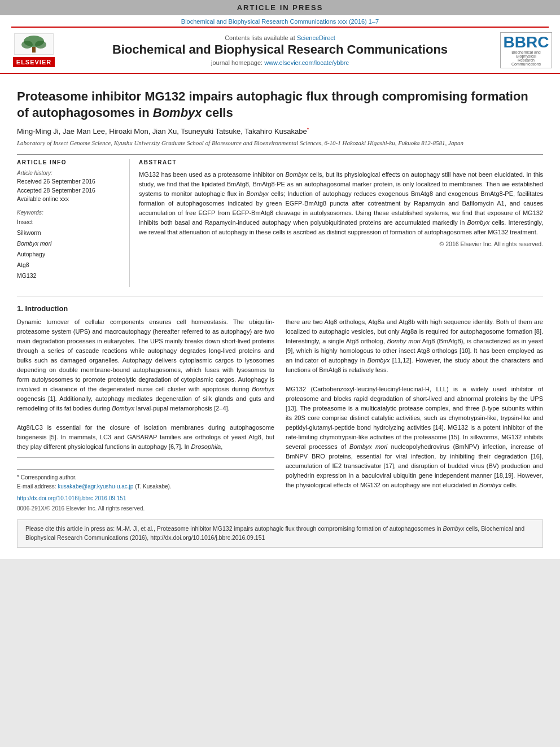 The height and width of the screenshot is (747, 560). What do you see at coordinates (280, 296) in the screenshot?
I see `section-divider` at bounding box center [280, 296].